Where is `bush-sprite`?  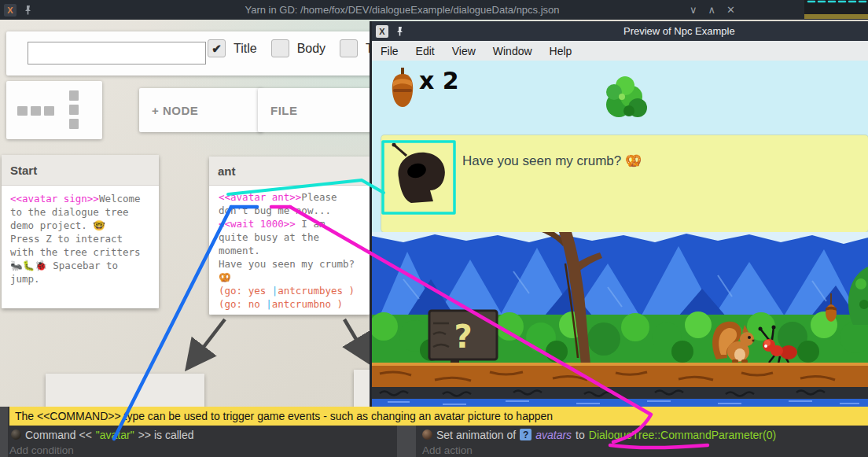 bush-sprite is located at coordinates (626, 98).